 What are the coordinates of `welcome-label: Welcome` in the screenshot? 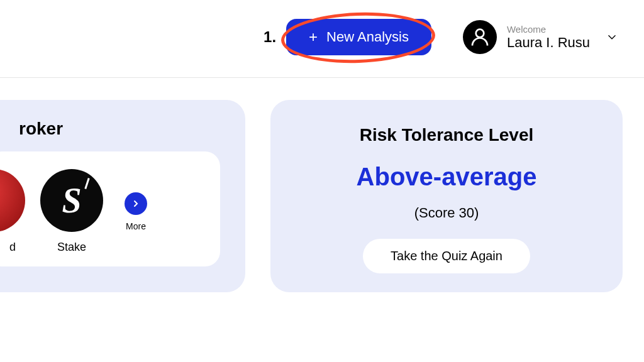 It's located at (548, 29).